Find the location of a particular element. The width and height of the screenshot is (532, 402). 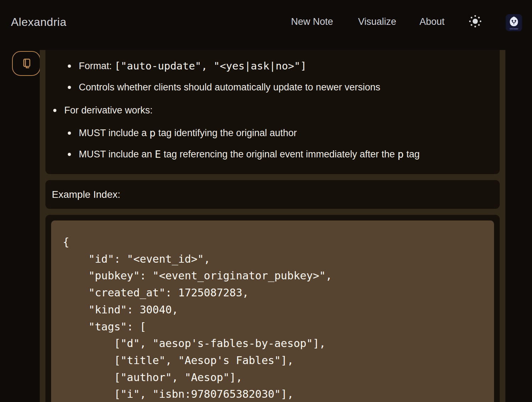

nav-item-visualize: Visualize is located at coordinates (377, 22).